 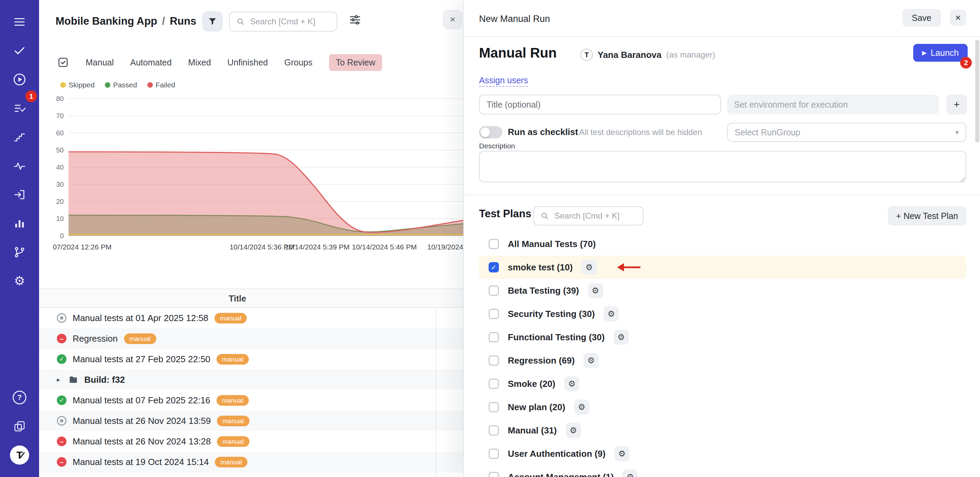 What do you see at coordinates (723, 337) in the screenshot?
I see `test-plan-row: Functional Testing (30) ⚙` at bounding box center [723, 337].